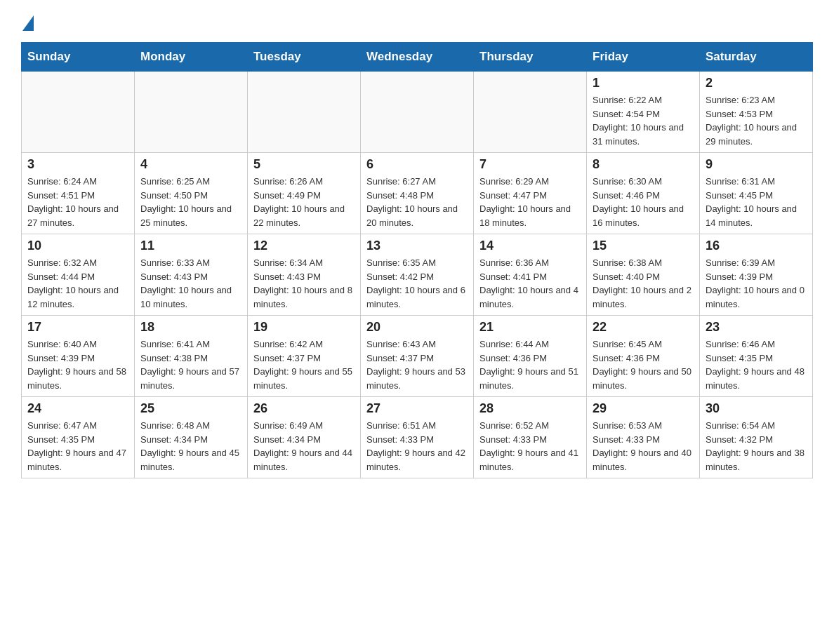  What do you see at coordinates (530, 365) in the screenshot?
I see `day-info: Sunrise: 6:44 AM Sunset: 4:36 PM Dayligh…` at bounding box center [530, 365].